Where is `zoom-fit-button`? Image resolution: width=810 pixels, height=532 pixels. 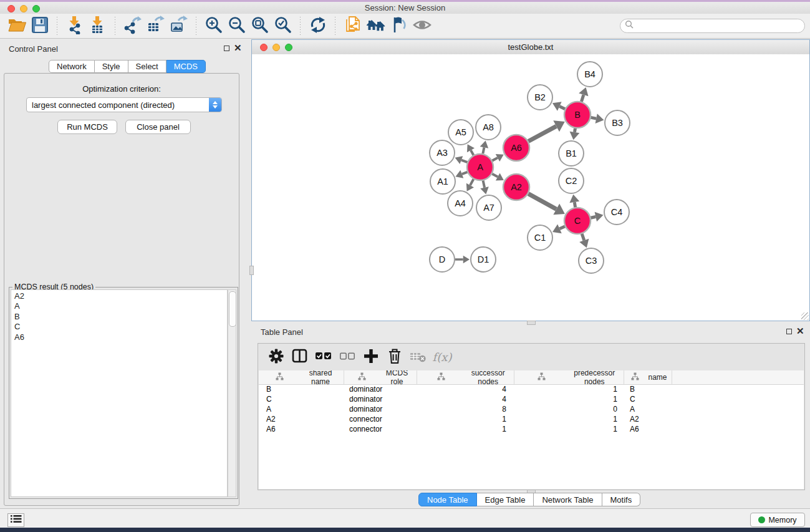 zoom-fit-button is located at coordinates (259, 26).